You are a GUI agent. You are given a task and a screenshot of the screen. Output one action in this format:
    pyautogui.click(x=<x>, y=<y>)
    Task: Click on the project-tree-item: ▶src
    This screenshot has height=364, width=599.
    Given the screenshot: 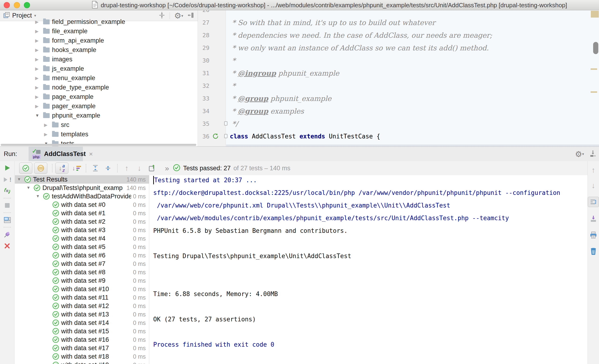 What is the action you would take?
    pyautogui.click(x=99, y=125)
    